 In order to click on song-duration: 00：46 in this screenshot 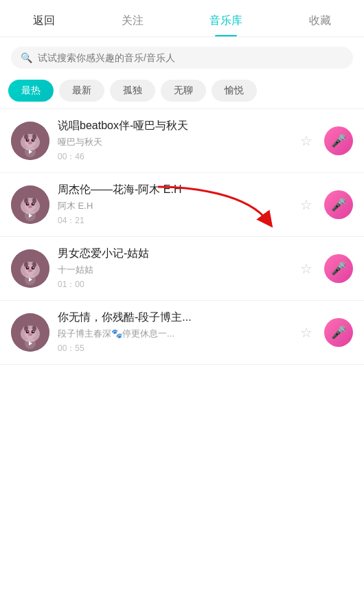, I will do `click(177, 157)`.